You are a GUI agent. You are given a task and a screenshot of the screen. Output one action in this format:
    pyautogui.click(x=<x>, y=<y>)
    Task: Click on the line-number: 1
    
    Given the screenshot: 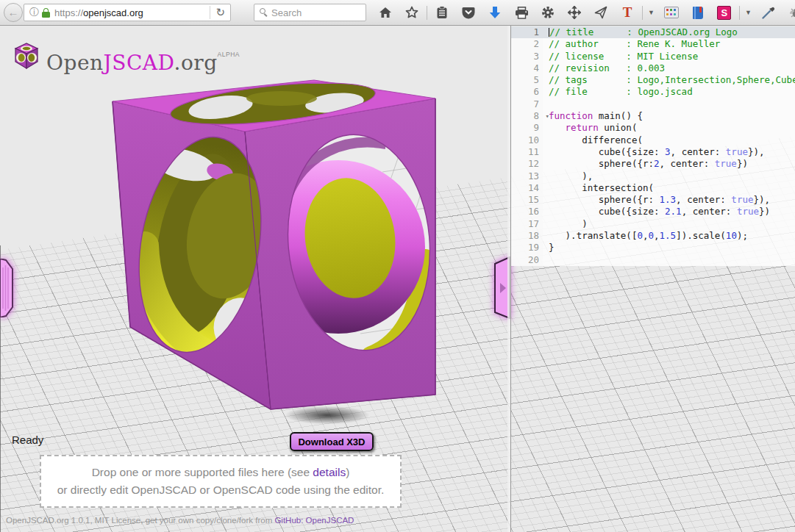 What is the action you would take?
    pyautogui.click(x=527, y=32)
    